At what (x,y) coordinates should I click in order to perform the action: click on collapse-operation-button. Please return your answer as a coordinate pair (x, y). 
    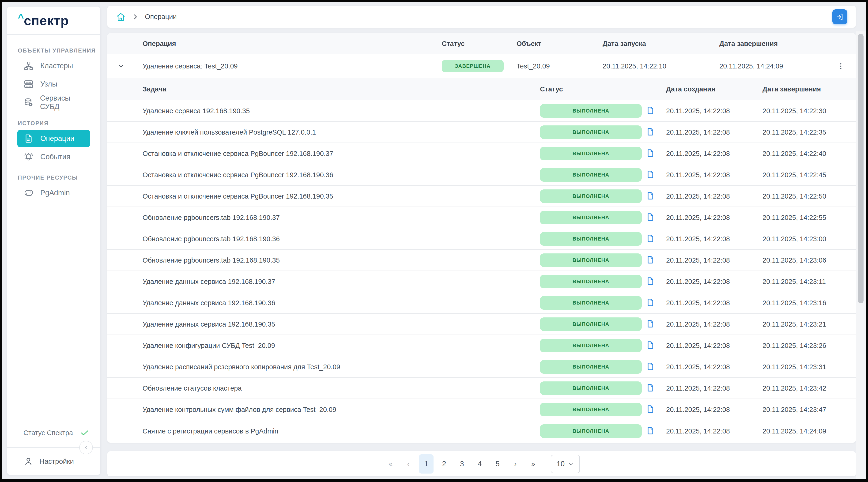
    Looking at the image, I should click on (122, 66).